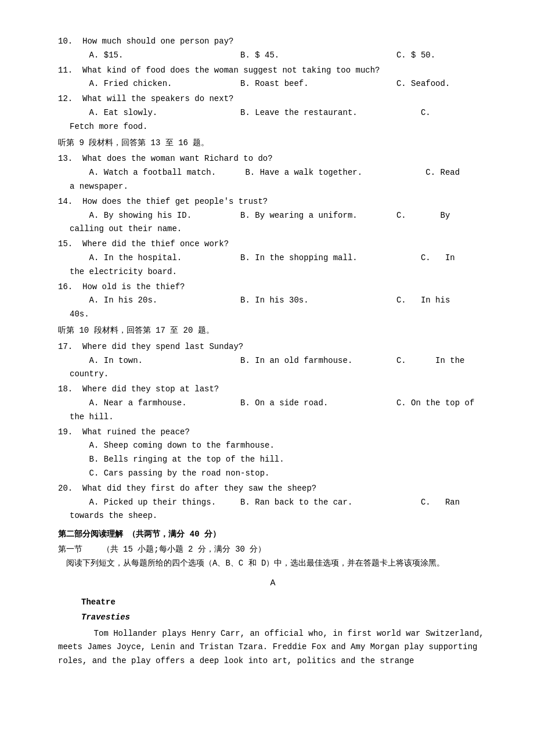  What do you see at coordinates (273, 287) in the screenshot?
I see `q16-text: 16. How old is the thief?` at bounding box center [273, 287].